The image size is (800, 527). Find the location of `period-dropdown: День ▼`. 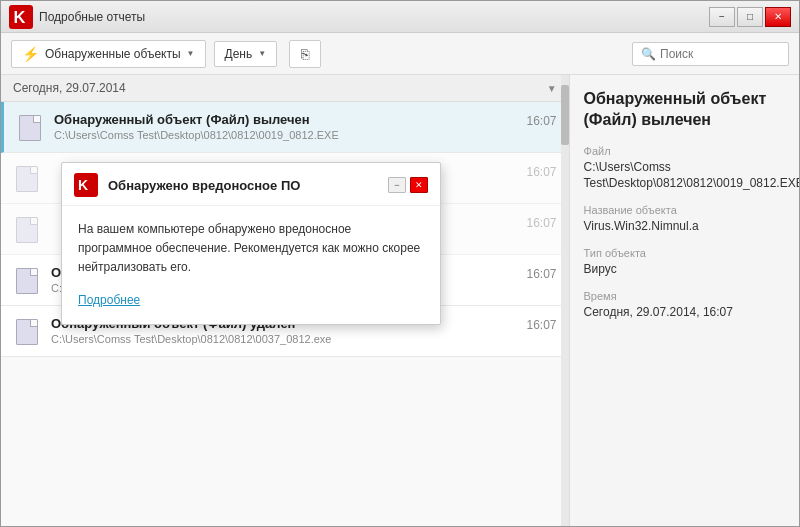

period-dropdown: День ▼ is located at coordinates (246, 54).